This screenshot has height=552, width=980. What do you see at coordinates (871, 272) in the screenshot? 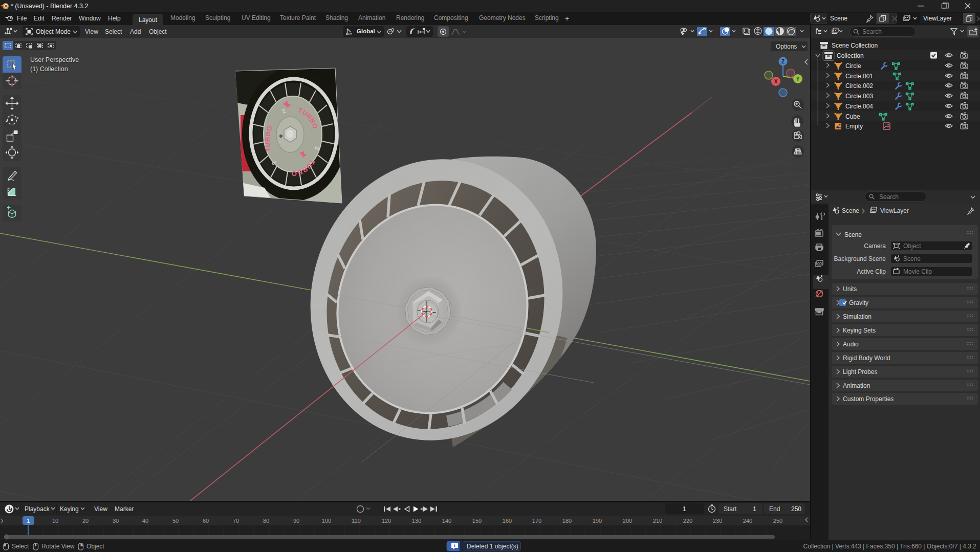
I see `svg-text: Active Clip` at bounding box center [871, 272].